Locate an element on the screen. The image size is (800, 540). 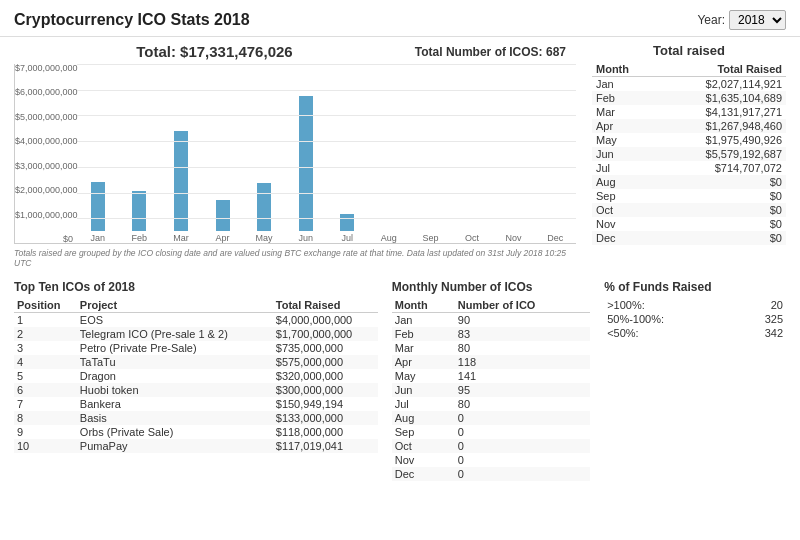
monthly-icos-table: Month Number of ICO Jan90Feb83Mar80Apr11… is located at coordinates (491, 390).